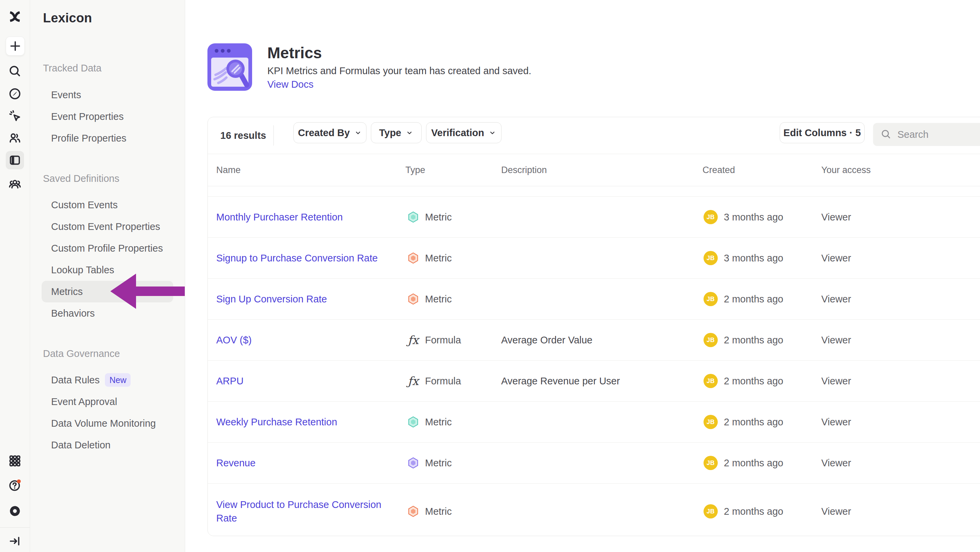 This screenshot has width=980, height=552. What do you see at coordinates (547, 340) in the screenshot?
I see `description-cell: Average Order Value` at bounding box center [547, 340].